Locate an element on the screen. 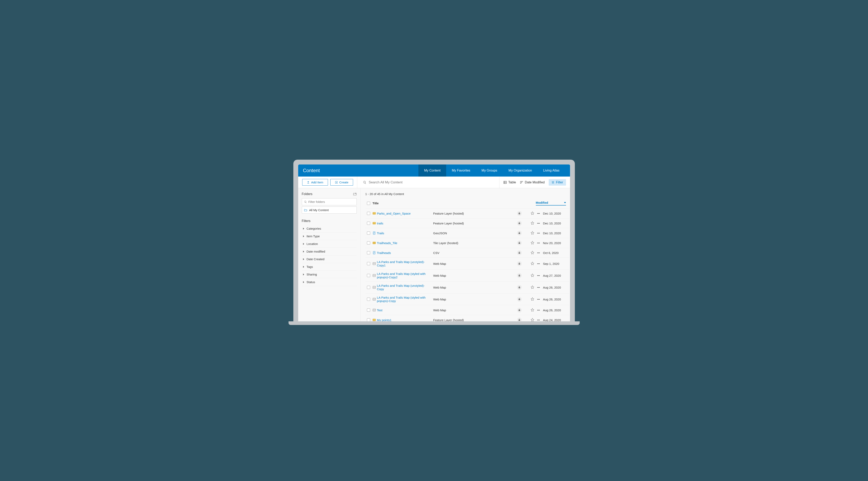 The width and height of the screenshot is (868, 481). view-table-toggle: Table is located at coordinates (509, 182).